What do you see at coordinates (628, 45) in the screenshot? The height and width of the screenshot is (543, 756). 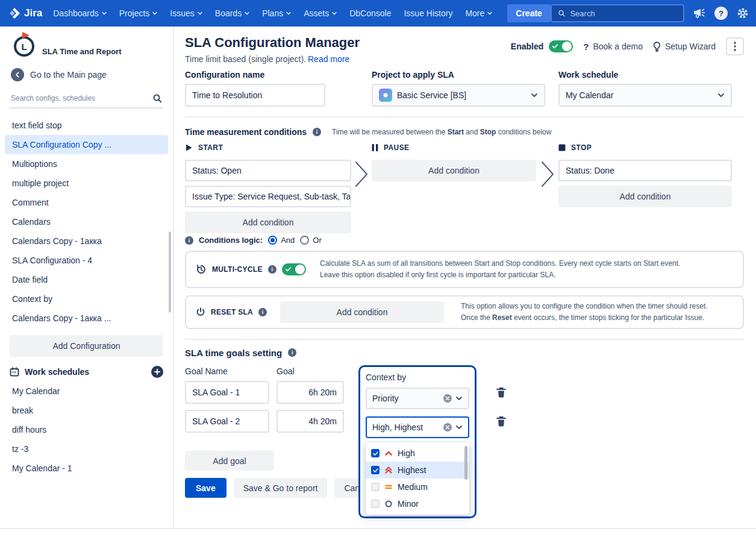 I see `header-controls: Enabled ? Book a demo Setup Wizard` at bounding box center [628, 45].